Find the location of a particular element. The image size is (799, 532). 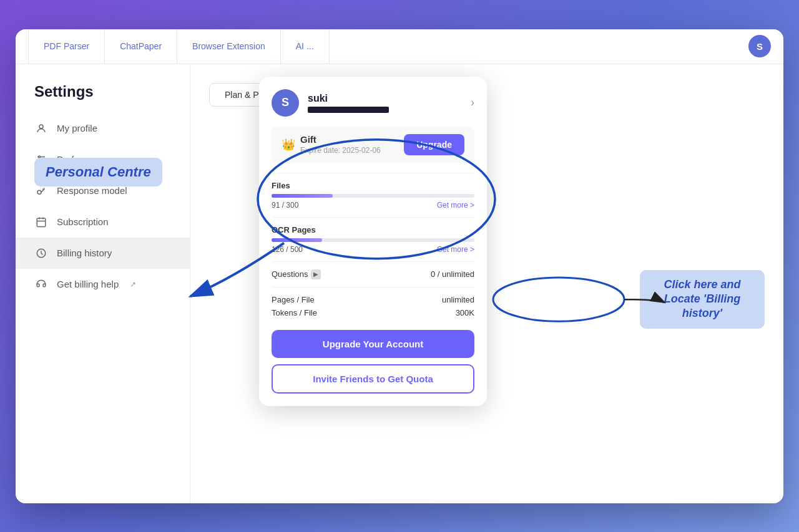

user-avatar-tab: S is located at coordinates (760, 46).